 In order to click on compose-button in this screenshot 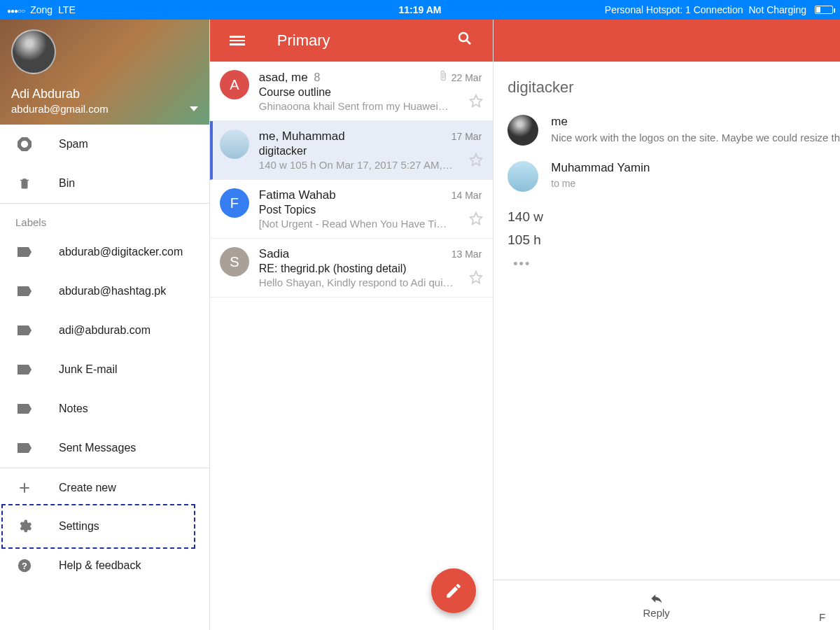, I will do `click(454, 591)`.